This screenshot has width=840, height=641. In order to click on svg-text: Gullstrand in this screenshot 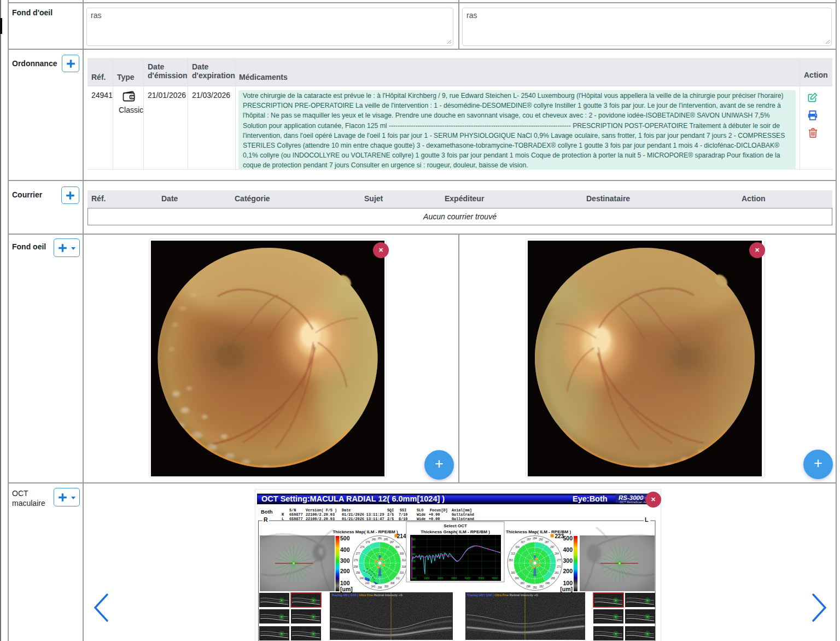, I will do `click(463, 519)`.